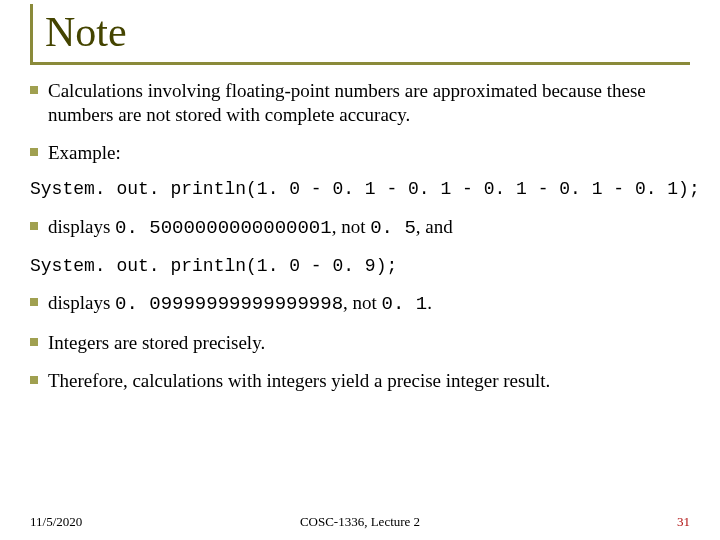 Image resolution: width=720 pixels, height=540 pixels. Describe the element at coordinates (360, 343) in the screenshot. I see `bullet-item: Integers are stored precisely.` at that location.